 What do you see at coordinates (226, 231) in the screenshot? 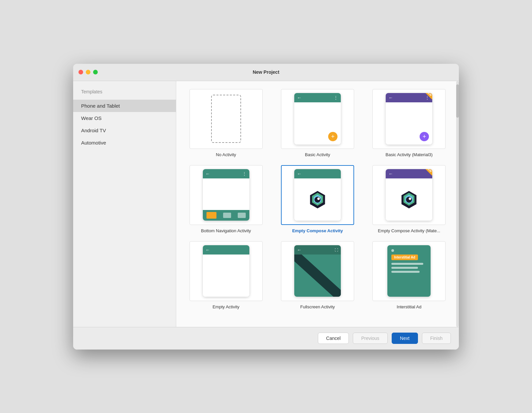
I see `template-label-bottom-nav: Bottom Navigation Activity` at bounding box center [226, 231].